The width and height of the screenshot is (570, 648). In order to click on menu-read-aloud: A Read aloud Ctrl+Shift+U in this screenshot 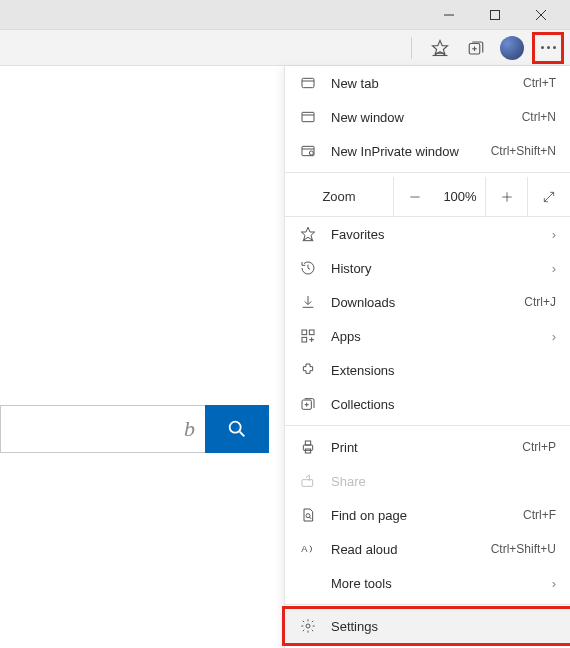, I will do `click(428, 549)`.